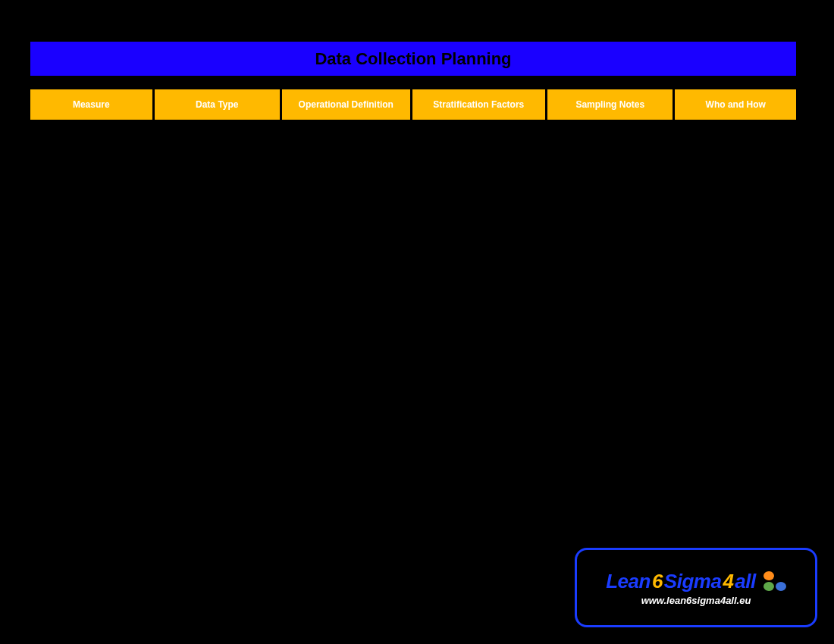 The height and width of the screenshot is (644, 834). I want to click on header-sampling-notes: Sampling Notes, so click(610, 105).